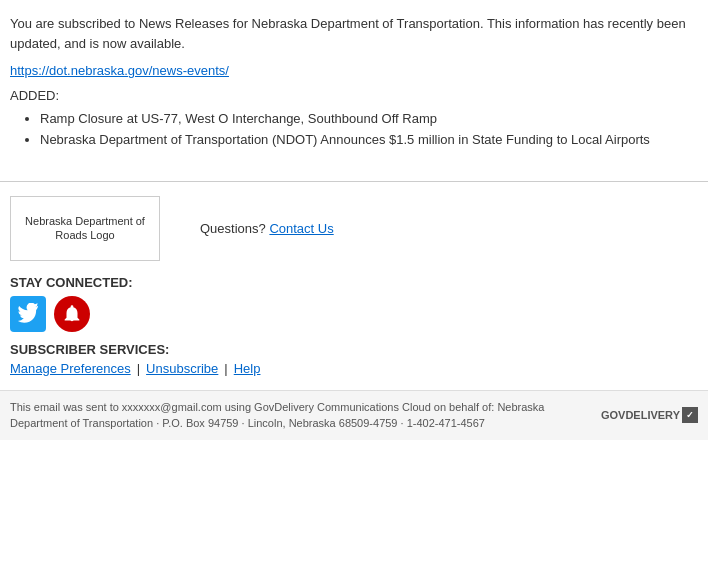  Describe the element at coordinates (28, 314) in the screenshot. I see `twitter-svg` at that location.